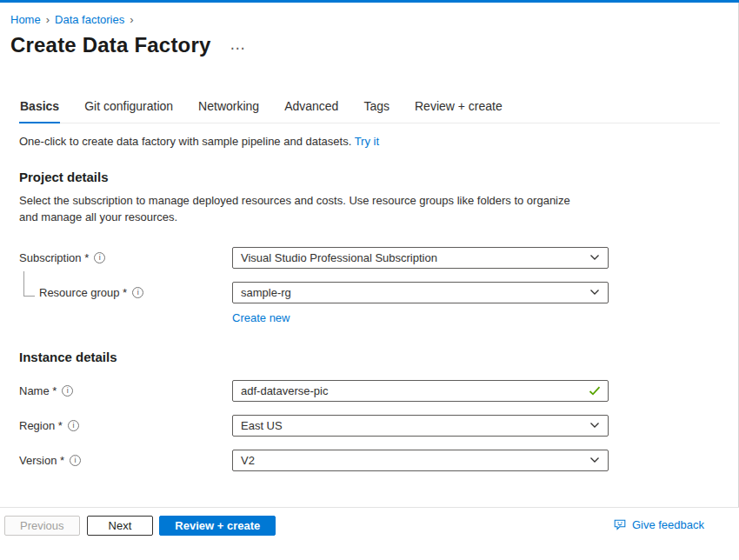  I want to click on resource-group-value: sample-rg, so click(266, 292).